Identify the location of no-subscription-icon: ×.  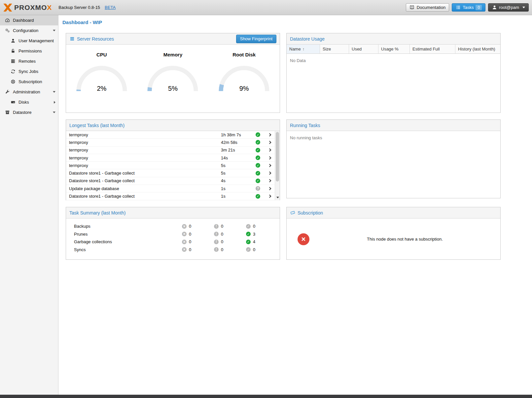
(303, 239).